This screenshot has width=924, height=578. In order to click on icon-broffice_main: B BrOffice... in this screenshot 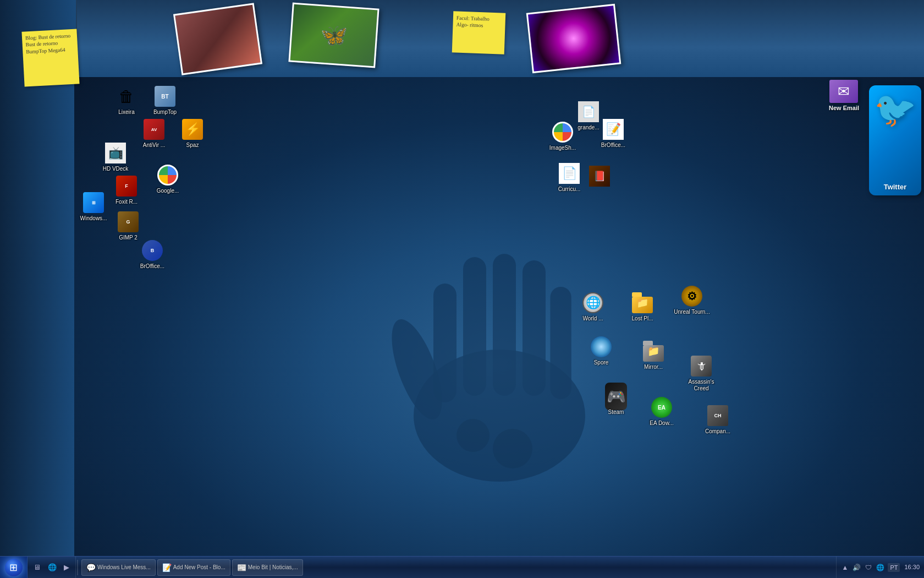, I will do `click(152, 254)`.